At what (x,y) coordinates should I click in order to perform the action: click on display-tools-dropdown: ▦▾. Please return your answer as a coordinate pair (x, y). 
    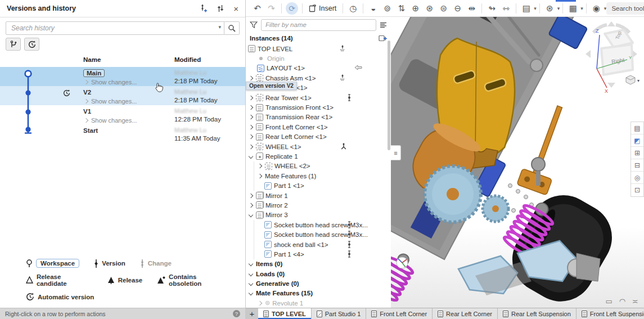
    Looking at the image, I should click on (575, 8).